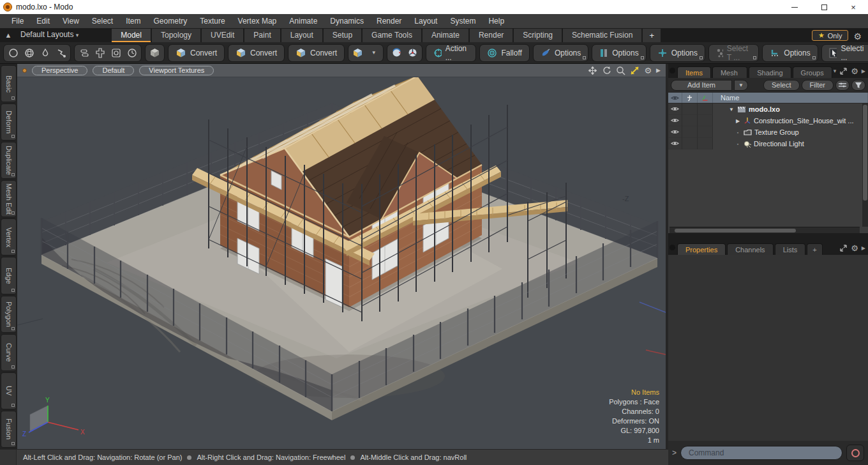  Describe the element at coordinates (602, 36) in the screenshot. I see `tab-schematic-fusion: Schematic Fusion` at that location.